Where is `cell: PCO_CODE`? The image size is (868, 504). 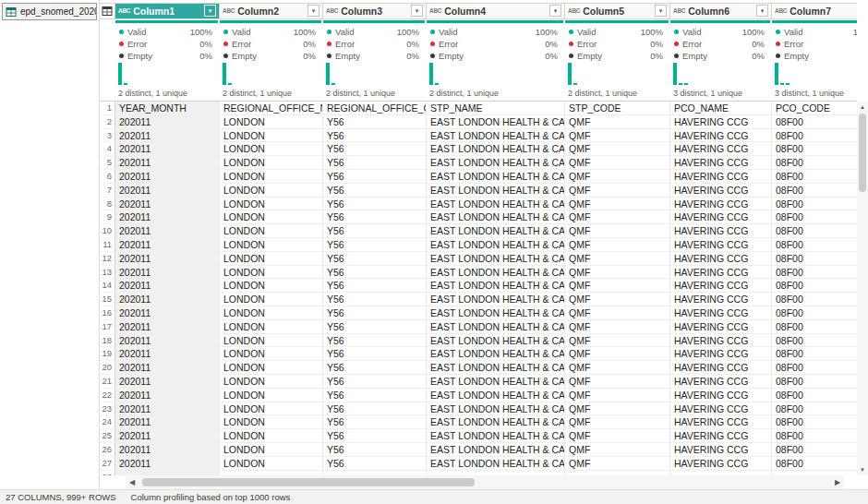 cell: PCO_CODE is located at coordinates (814, 109).